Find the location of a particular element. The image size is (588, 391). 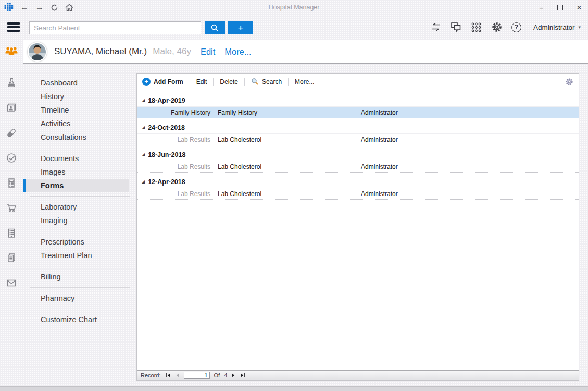

last-record-icon is located at coordinates (243, 375).